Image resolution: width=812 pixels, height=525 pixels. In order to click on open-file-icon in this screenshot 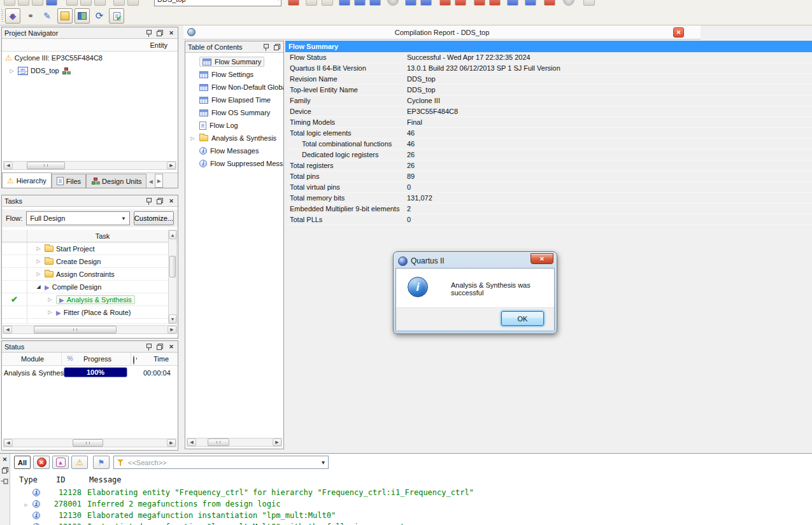, I will do `click(24, 3)`.